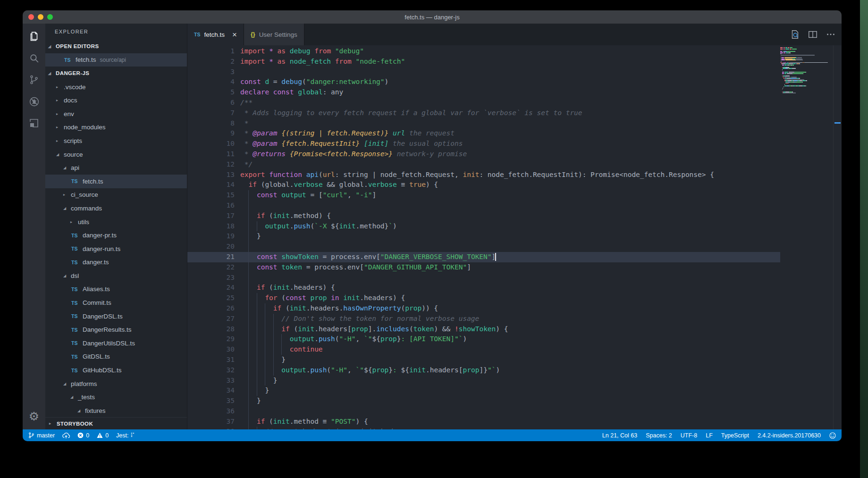 This screenshot has width=868, height=478. Describe the element at coordinates (116, 370) in the screenshot. I see `tree-file-GitHubDSL.ts: TSGitHubDSL.ts` at that location.